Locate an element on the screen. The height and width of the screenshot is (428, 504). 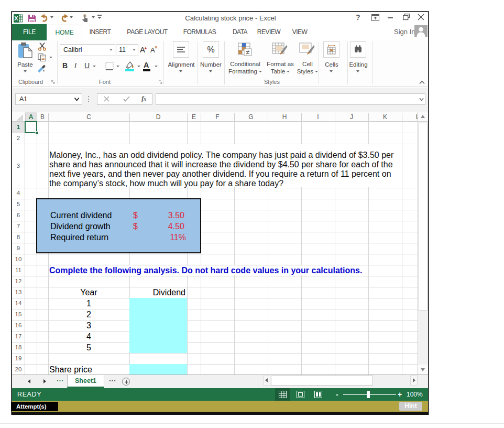
svg-text: X is located at coordinates (16, 18).